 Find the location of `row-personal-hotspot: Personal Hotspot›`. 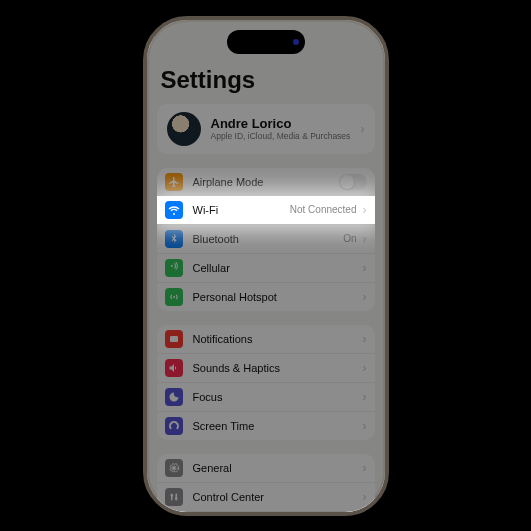

row-personal-hotspot: Personal Hotspot› is located at coordinates (266, 296).